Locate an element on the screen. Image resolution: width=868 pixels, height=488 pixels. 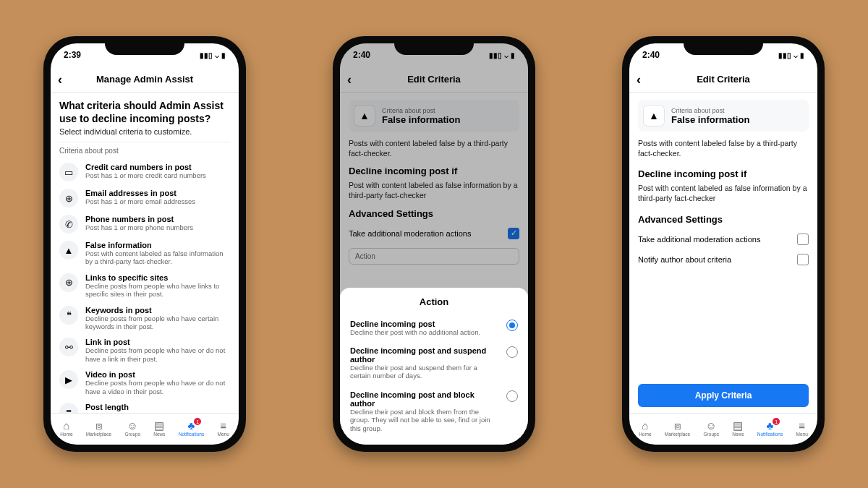
page-title: Manage Admin Assist is located at coordinates (145, 80).